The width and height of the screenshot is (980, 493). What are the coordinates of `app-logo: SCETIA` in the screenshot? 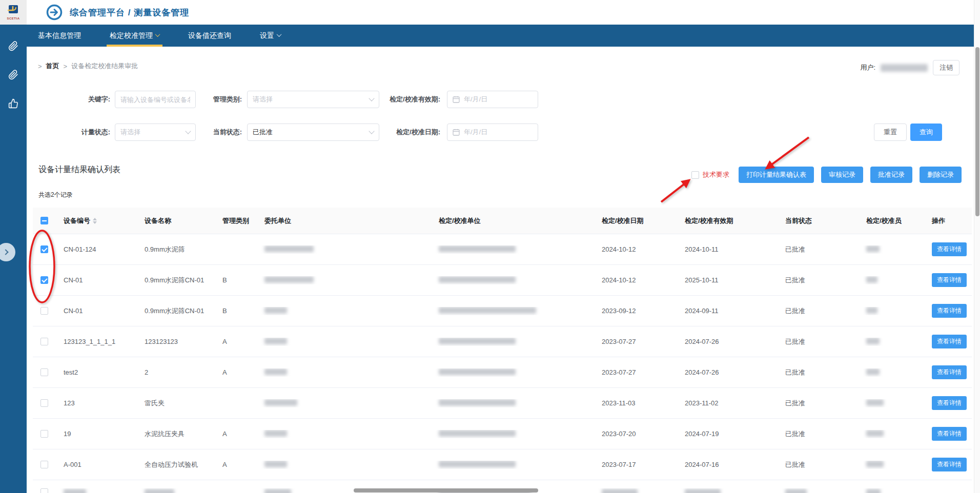 It's located at (13, 12).